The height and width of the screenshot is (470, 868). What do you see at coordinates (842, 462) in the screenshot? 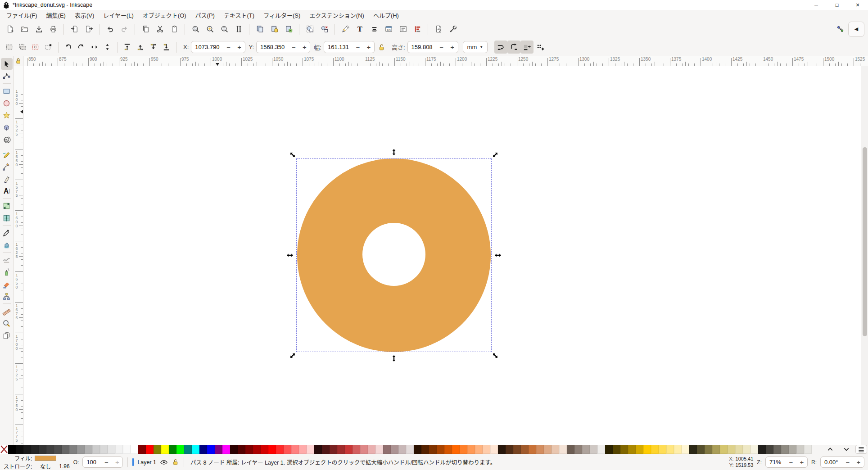
I see `rotation-spinbox: 0.00° − +` at bounding box center [842, 462].